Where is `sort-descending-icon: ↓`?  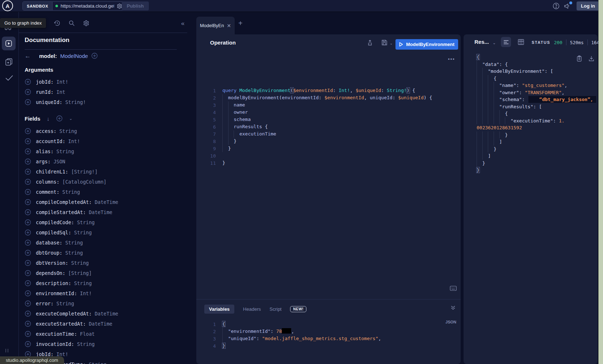 sort-descending-icon: ↓ is located at coordinates (48, 119).